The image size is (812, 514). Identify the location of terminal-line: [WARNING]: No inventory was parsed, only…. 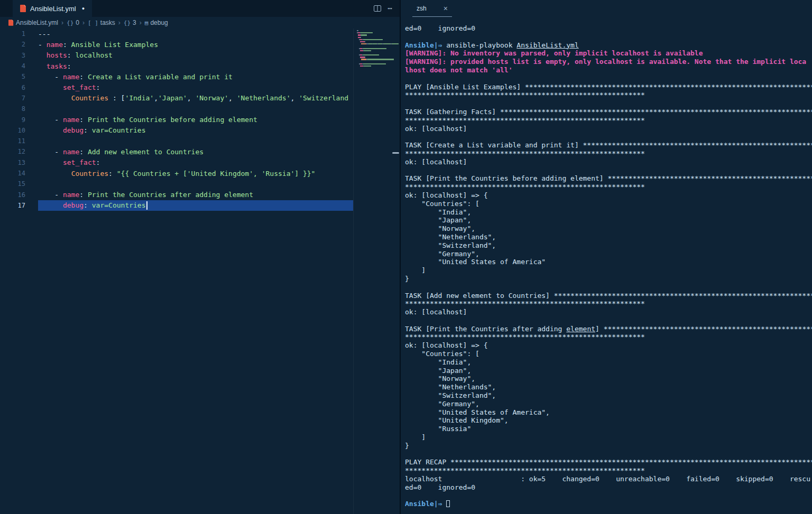
(608, 53).